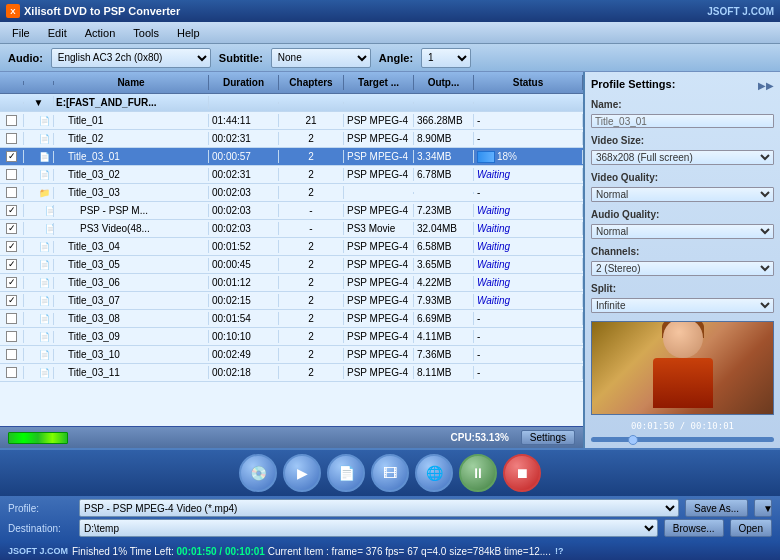  What do you see at coordinates (494, 228) in the screenshot?
I see `waiting-status: Waiting` at bounding box center [494, 228].